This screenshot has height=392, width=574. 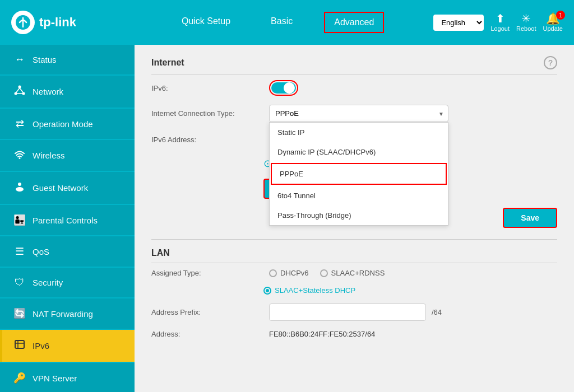 What do you see at coordinates (67, 124) in the screenshot?
I see `sidebar-item-operation-mode: ⇄ Operation Mode` at bounding box center [67, 124].